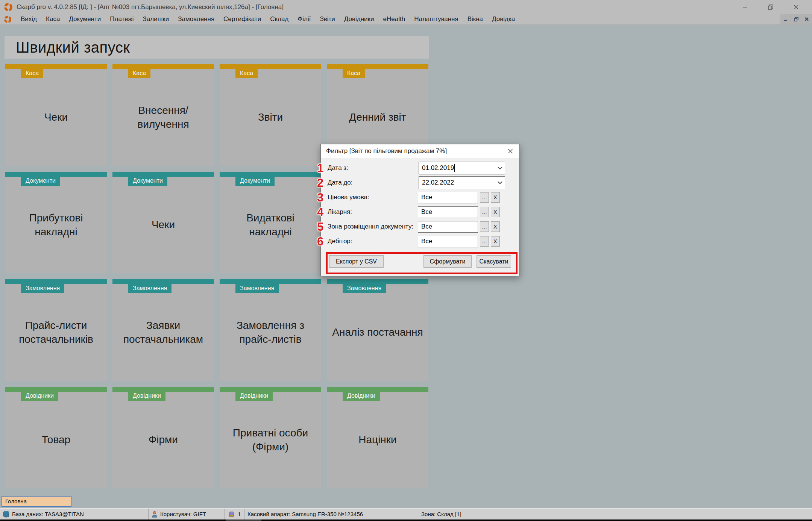 The height and width of the screenshot is (521, 812). What do you see at coordinates (484, 212) in the screenshot?
I see `hospital-browse-button: …` at bounding box center [484, 212].